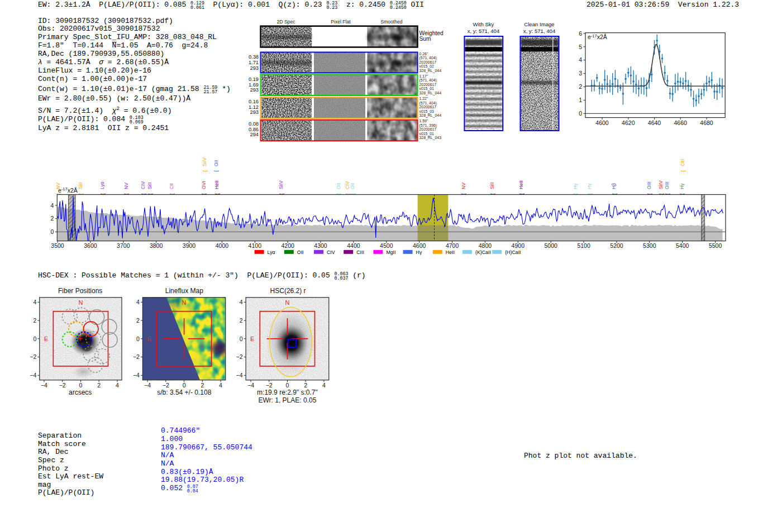 This screenshot has width=782, height=532. Describe the element at coordinates (584, 246) in the screenshot. I see `svg-text: 5100` at that location.